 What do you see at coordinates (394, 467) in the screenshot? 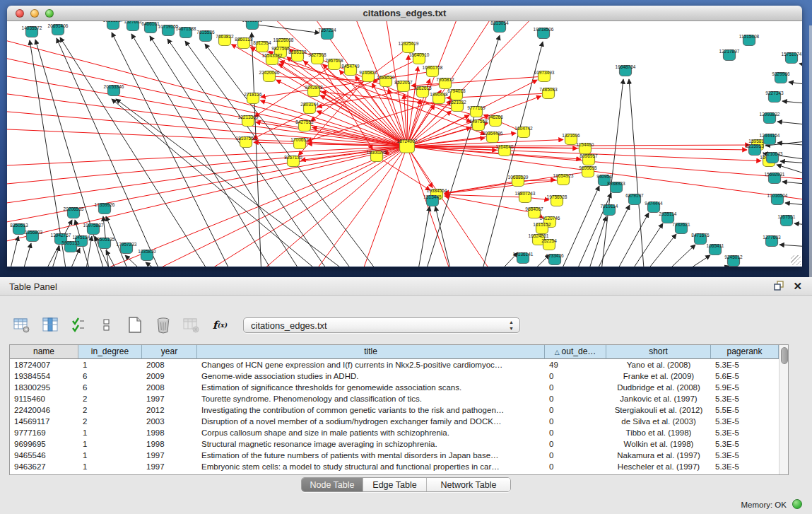
I see `table-row: 946362711997Embryonic stem cells: a mode…` at bounding box center [394, 467].